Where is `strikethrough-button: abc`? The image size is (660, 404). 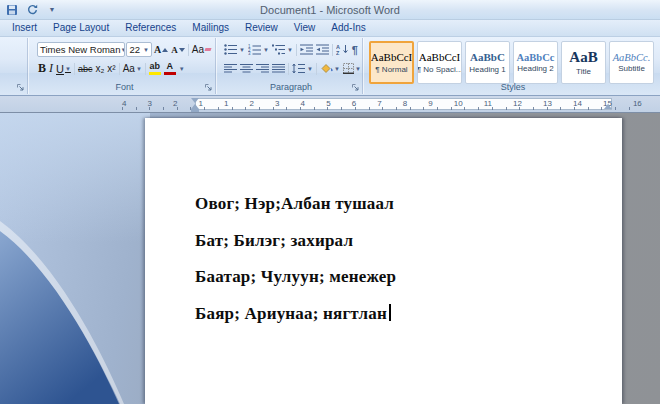 strikethrough-button: abc is located at coordinates (86, 69).